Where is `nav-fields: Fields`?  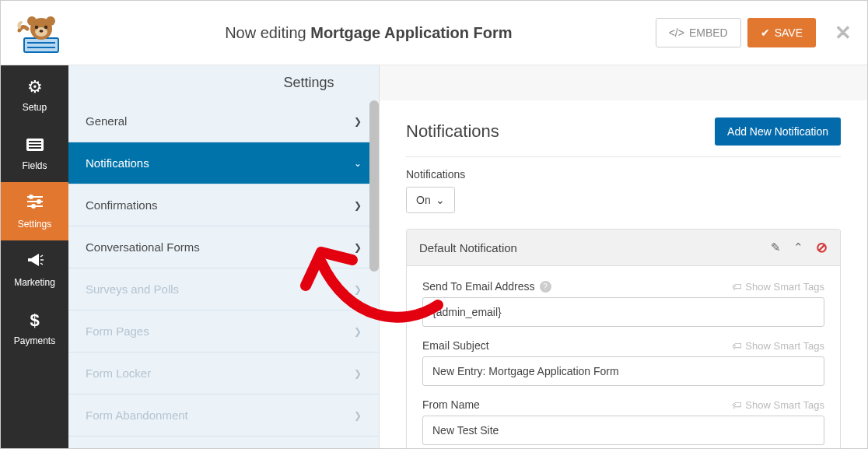 nav-fields: Fields is located at coordinates (34, 153).